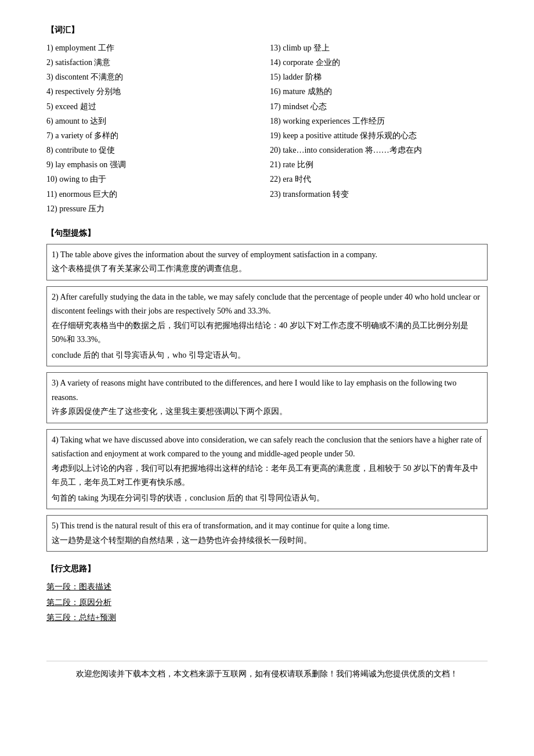  Describe the element at coordinates (267, 526) in the screenshot. I see `sentence-en: 5) This trend is the natural result of t…` at that location.